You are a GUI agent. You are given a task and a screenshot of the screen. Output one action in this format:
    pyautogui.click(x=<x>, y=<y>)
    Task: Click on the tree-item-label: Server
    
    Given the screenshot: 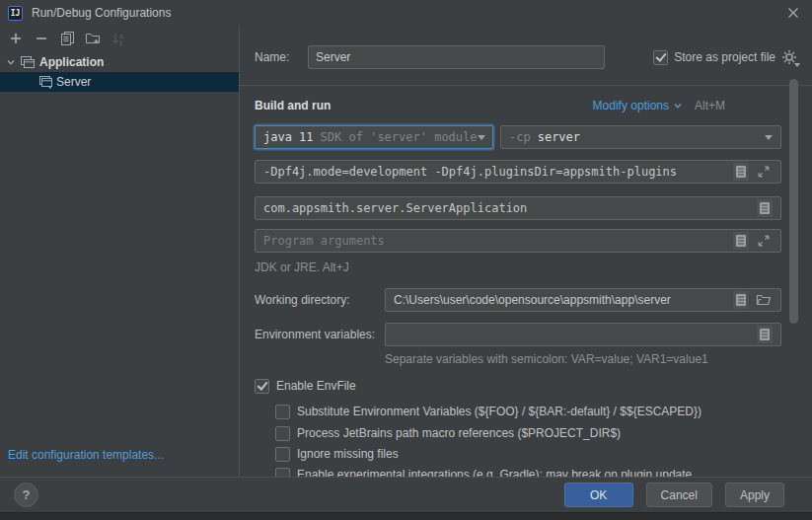 What is the action you would take?
    pyautogui.click(x=73, y=82)
    